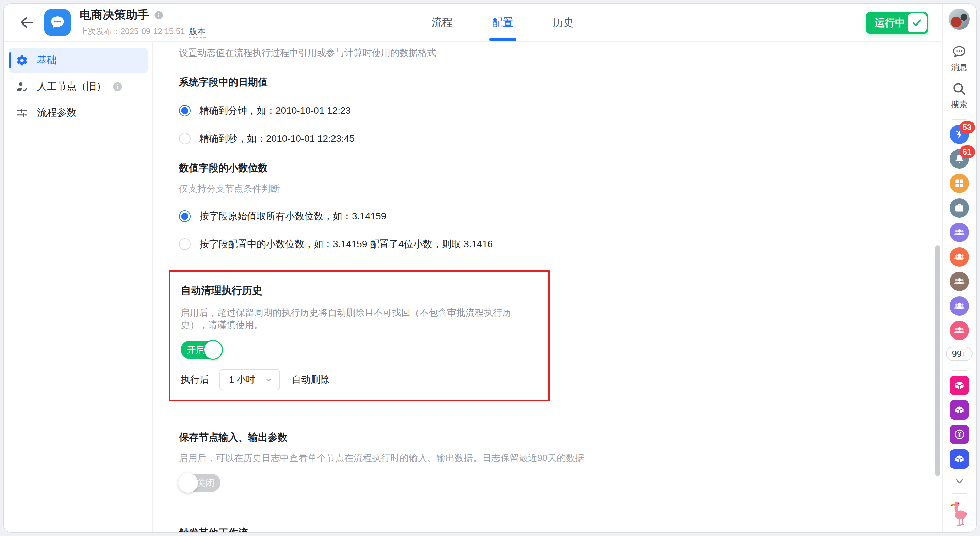 The image size is (980, 536). What do you see at coordinates (917, 23) in the screenshot?
I see `check-icon` at bounding box center [917, 23].